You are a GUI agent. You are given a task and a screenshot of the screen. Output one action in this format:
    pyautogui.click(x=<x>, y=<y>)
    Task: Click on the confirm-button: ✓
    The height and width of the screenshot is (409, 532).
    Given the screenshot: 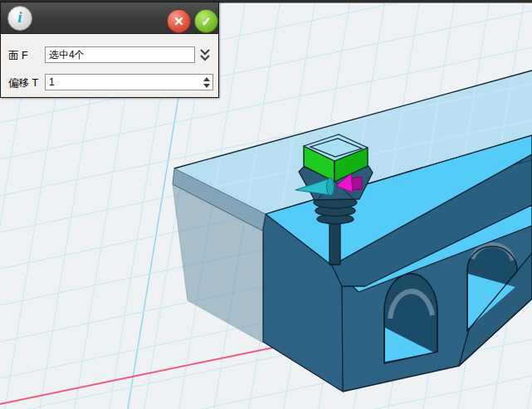 What is the action you would take?
    pyautogui.click(x=206, y=22)
    